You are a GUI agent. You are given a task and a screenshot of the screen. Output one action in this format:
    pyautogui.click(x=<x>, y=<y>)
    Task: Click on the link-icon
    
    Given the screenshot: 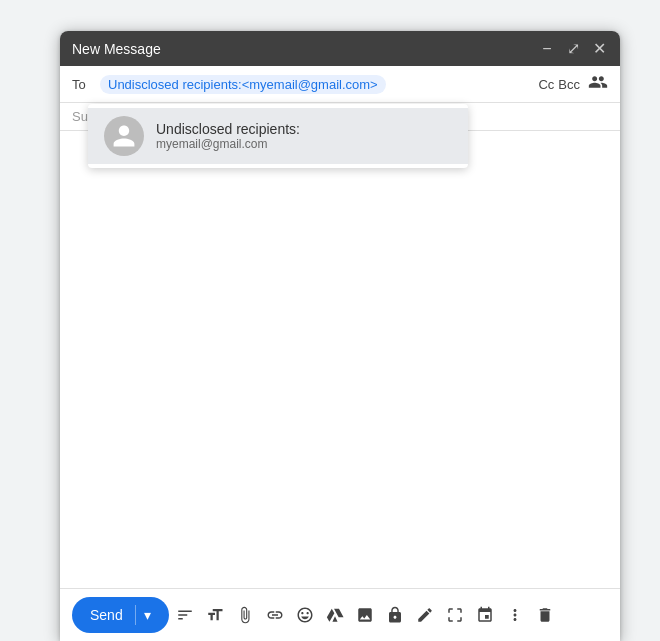 What is the action you would take?
    pyautogui.click(x=275, y=615)
    